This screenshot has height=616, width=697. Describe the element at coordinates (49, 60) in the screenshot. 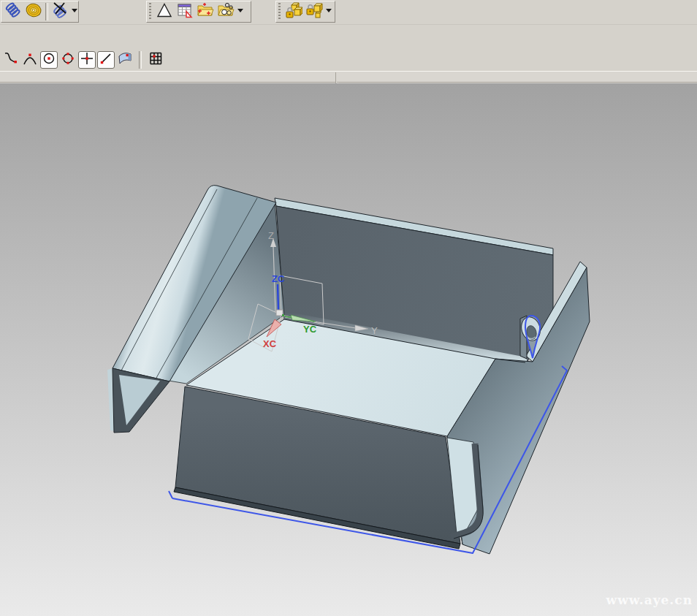

I see `center-point-snap-button` at that location.